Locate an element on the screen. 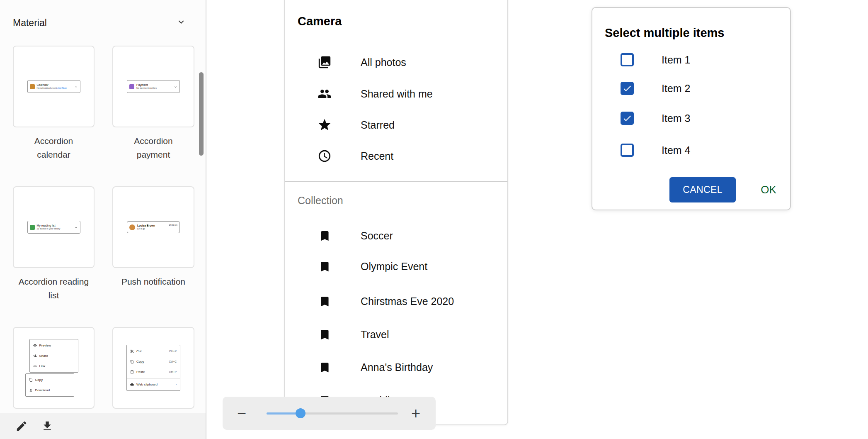  eye-icon is located at coordinates (35, 345).